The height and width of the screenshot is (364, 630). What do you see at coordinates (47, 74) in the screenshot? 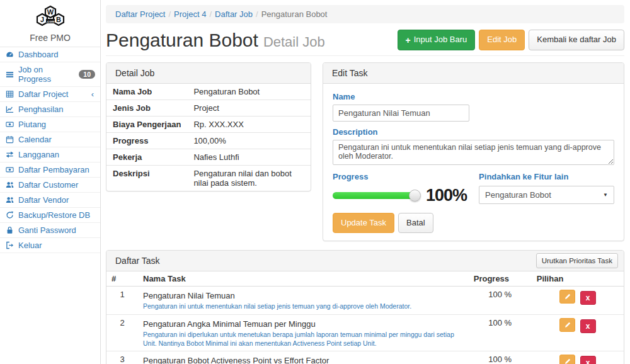
I see `sidebar-item-label: Job on Progress` at bounding box center [47, 74].